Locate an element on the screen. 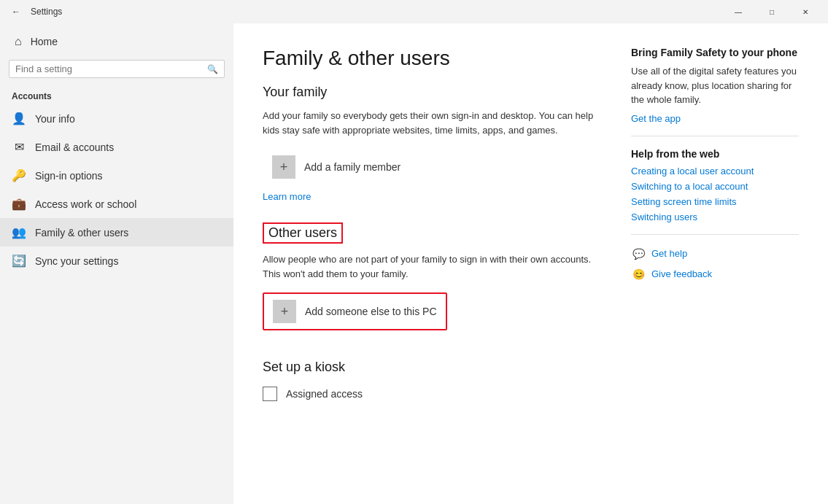 This screenshot has width=828, height=504. give-feedback-item: 😊 Give feedback is located at coordinates (715, 274).